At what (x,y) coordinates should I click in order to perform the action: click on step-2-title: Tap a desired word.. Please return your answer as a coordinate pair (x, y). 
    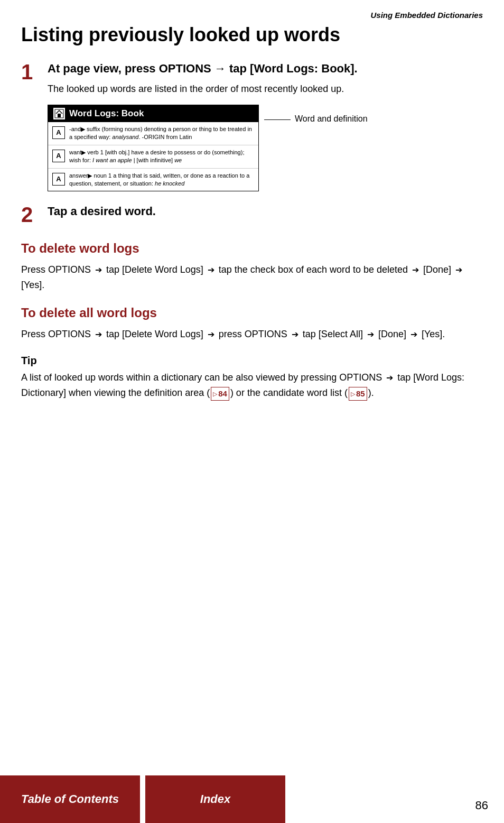
    Looking at the image, I should click on (265, 211).